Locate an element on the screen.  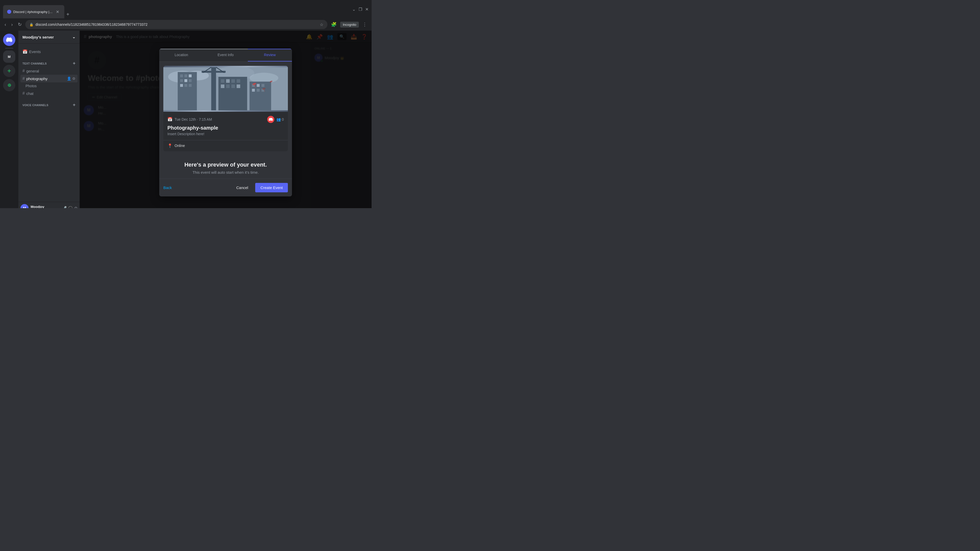
tab-favicon is located at coordinates (9, 11).